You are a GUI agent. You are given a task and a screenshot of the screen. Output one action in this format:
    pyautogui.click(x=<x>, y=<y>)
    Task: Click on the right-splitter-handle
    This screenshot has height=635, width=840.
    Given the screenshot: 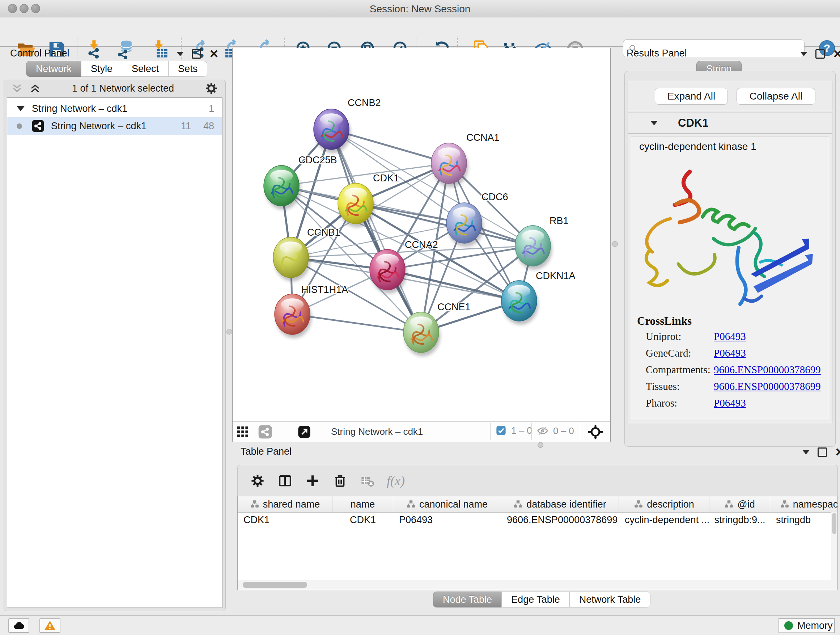 What is the action you would take?
    pyautogui.click(x=615, y=244)
    